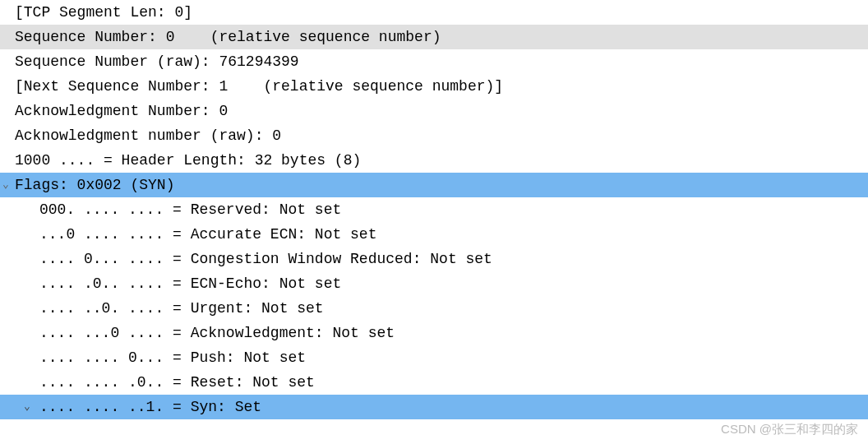  I want to click on field-acknowledgment-number-raw: Acknowledgment number (raw): 0, so click(434, 136).